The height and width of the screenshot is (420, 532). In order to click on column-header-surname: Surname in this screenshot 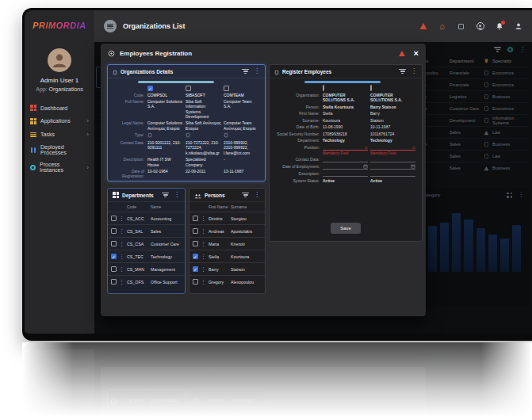, I will do `click(246, 207)`.